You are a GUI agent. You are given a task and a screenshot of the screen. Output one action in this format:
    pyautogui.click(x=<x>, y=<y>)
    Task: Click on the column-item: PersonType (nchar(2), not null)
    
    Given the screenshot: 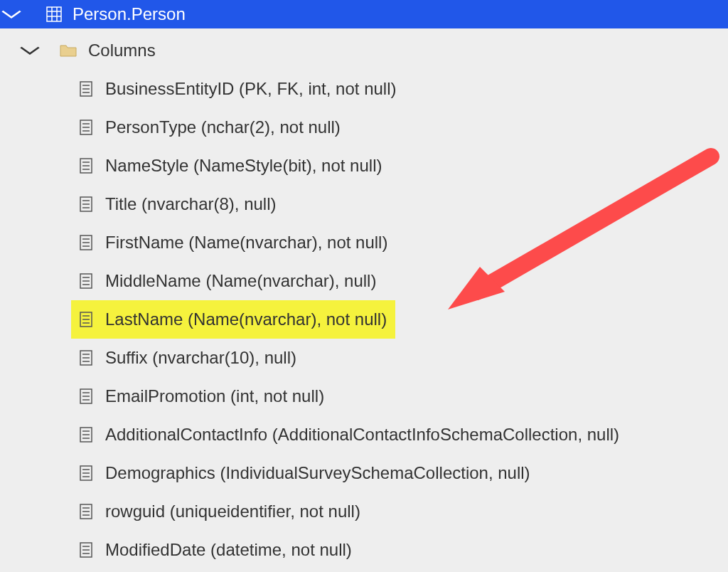 What is the action you would take?
    pyautogui.click(x=364, y=127)
    